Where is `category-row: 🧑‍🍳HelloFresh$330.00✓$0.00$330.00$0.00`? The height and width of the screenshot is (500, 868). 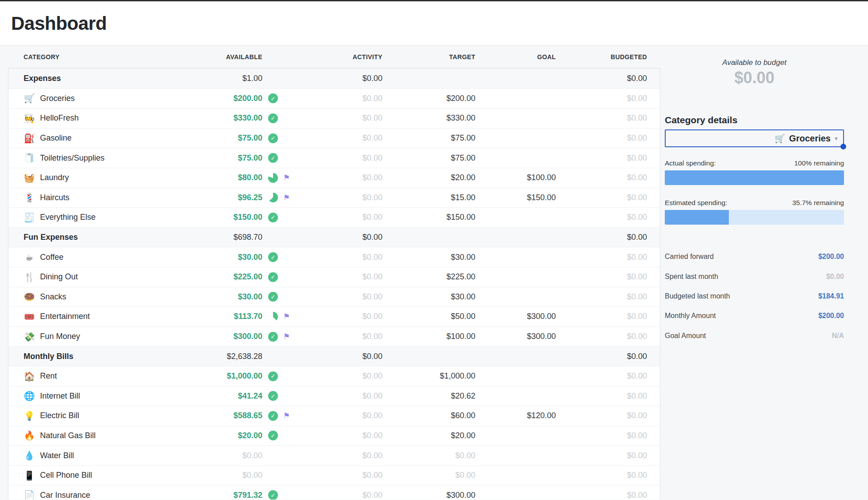 category-row: 🧑‍🍳HelloFresh$330.00✓$0.00$330.00$0.00 is located at coordinates (334, 118).